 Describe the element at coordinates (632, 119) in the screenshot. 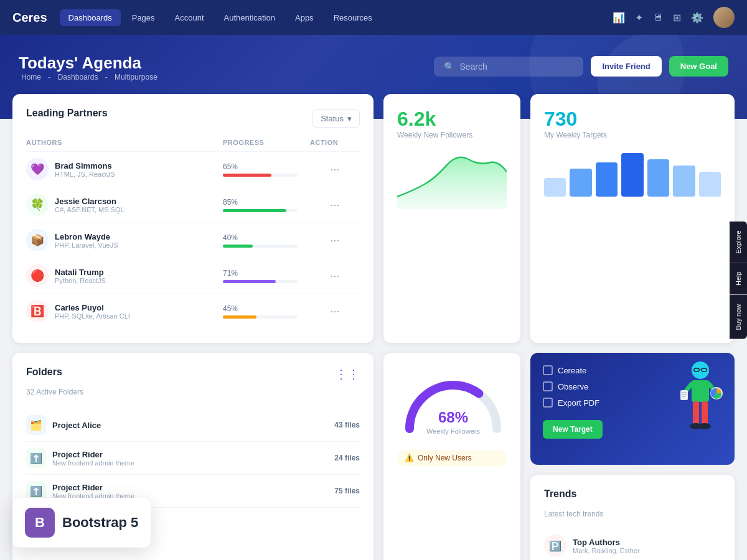

I see `target-value: 730` at that location.